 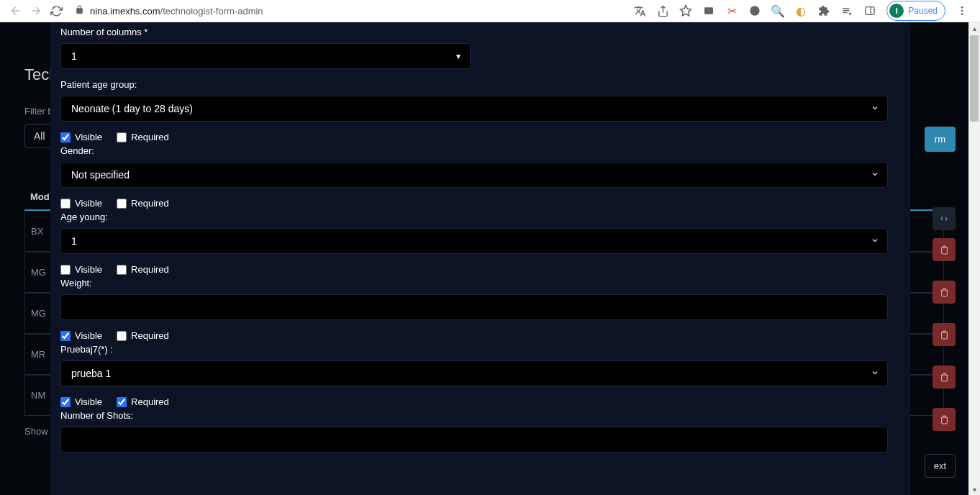 I want to click on back-button, so click(x=16, y=11).